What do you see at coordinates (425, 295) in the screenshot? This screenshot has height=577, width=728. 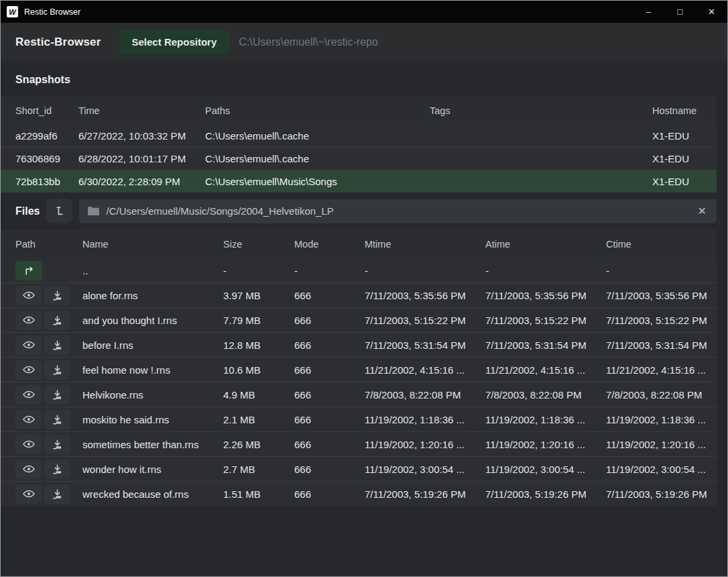 I see `file-mtime: 7/11/2003, 5:35:56 PM` at bounding box center [425, 295].